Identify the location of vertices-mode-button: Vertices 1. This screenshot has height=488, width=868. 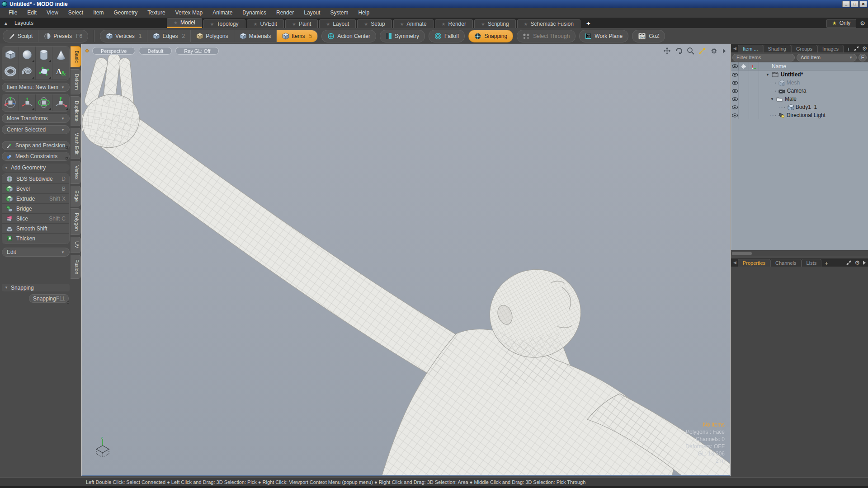
(124, 36).